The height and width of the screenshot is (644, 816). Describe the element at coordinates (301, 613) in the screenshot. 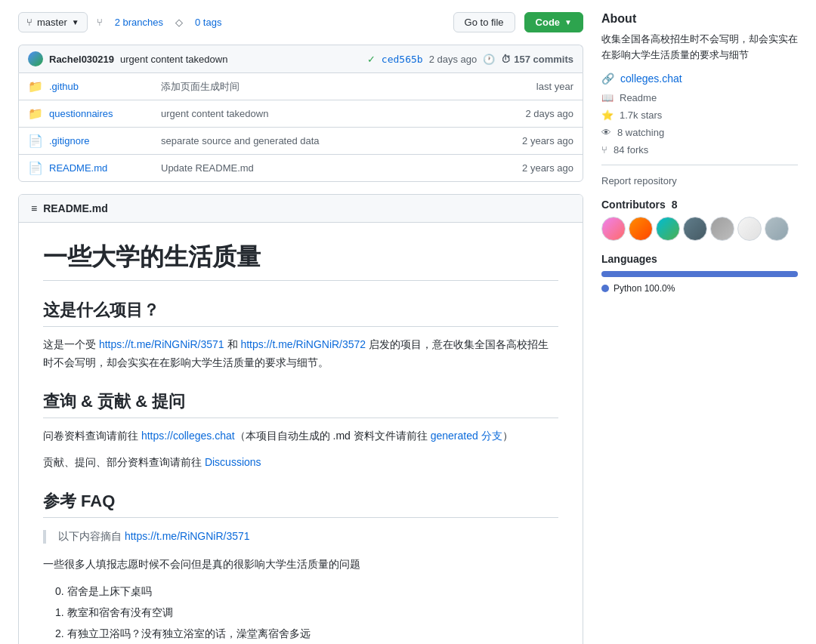

I see `faq-list: 0. 宿舍是上床下桌吗 1. 教室和宿舍有没有空调 2. 有独立卫浴吗？没有独立…` at that location.